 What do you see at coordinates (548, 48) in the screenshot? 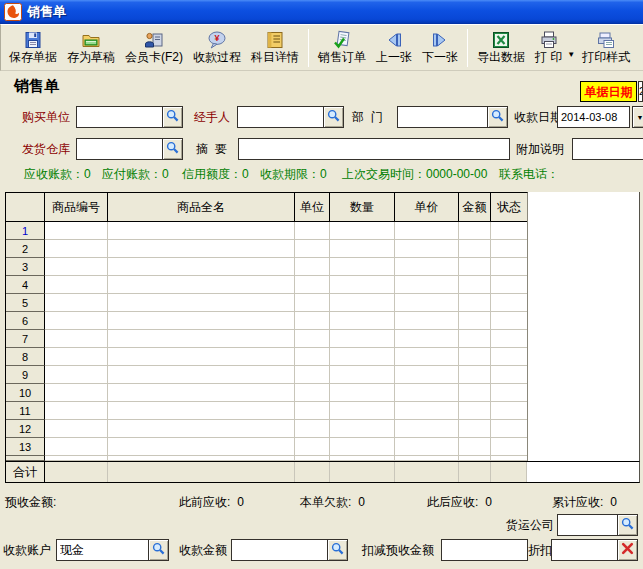
I see `toolbar-print-button: 打 印` at bounding box center [548, 48].